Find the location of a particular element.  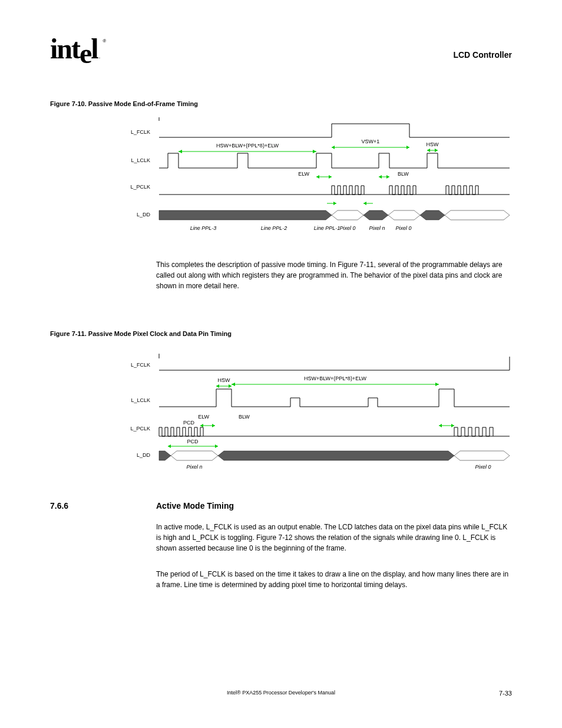

lbl11-pcd2: PCD is located at coordinates (193, 442).